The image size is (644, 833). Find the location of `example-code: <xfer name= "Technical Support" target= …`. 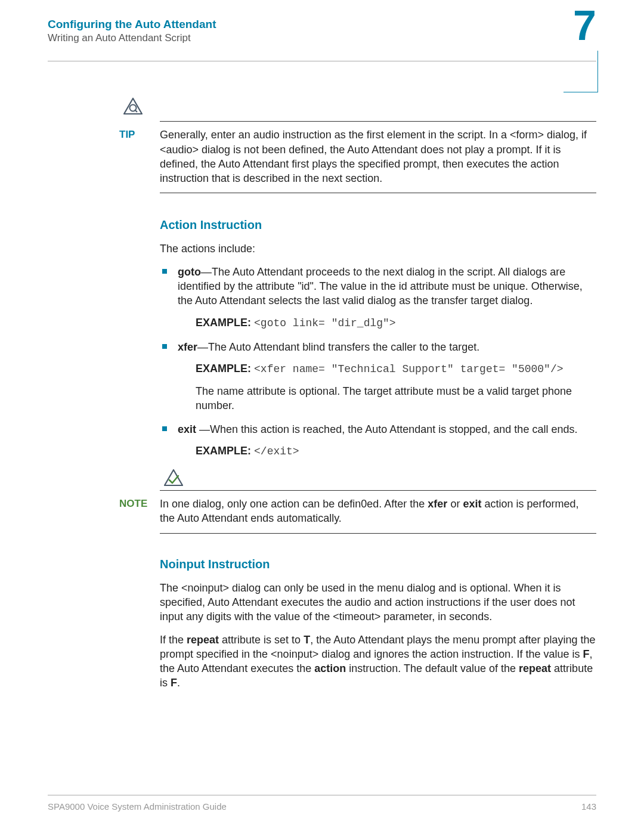

example-code: <xfer name= "Technical Support" target= … is located at coordinates (408, 369).